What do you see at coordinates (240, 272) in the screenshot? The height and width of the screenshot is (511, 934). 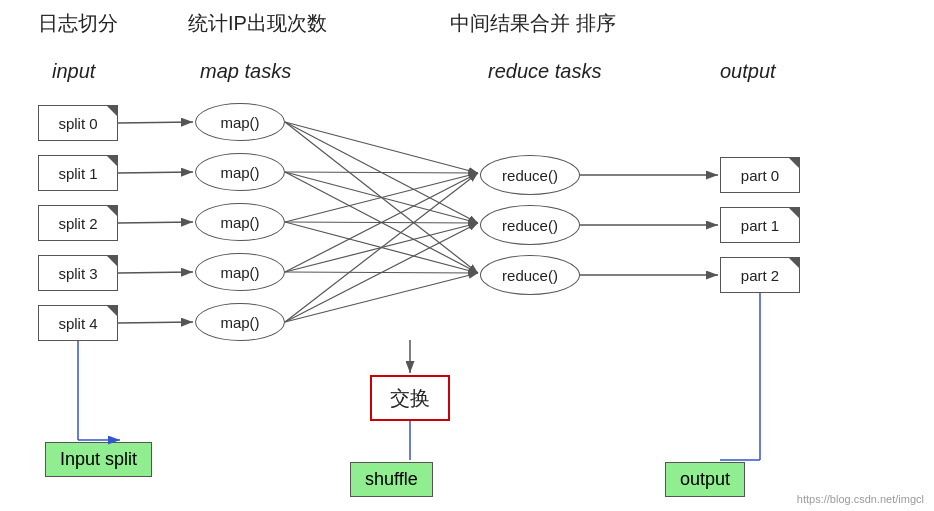 I see `map-box-3: map()` at bounding box center [240, 272].